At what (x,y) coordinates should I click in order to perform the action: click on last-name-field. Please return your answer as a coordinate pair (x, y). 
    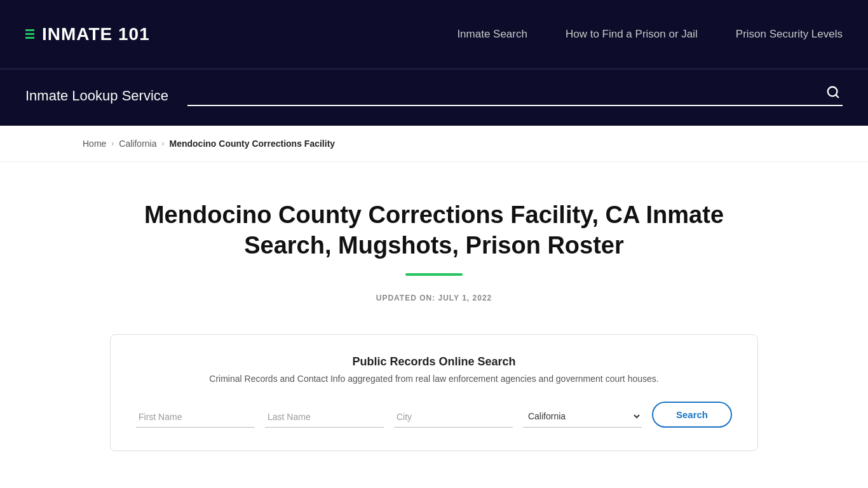
    Looking at the image, I should click on (324, 417).